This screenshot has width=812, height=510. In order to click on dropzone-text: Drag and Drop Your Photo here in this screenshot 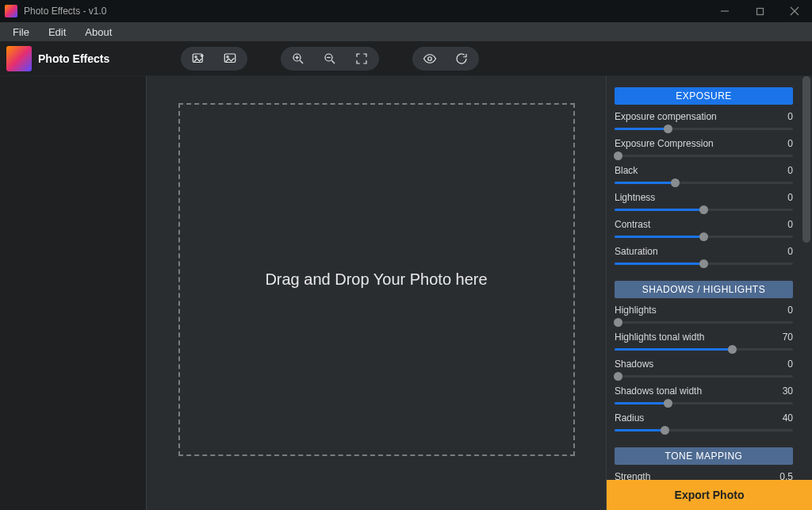, I will do `click(376, 279)`.